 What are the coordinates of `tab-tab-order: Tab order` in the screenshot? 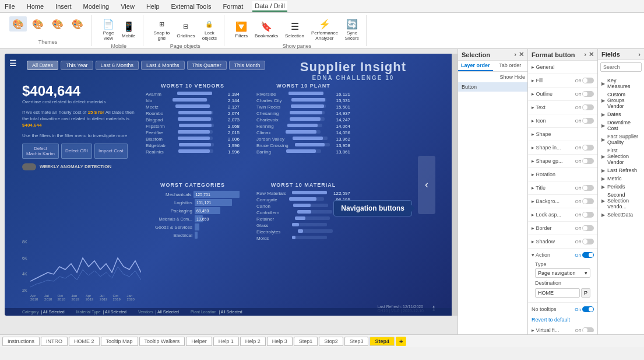 It's located at (511, 66).